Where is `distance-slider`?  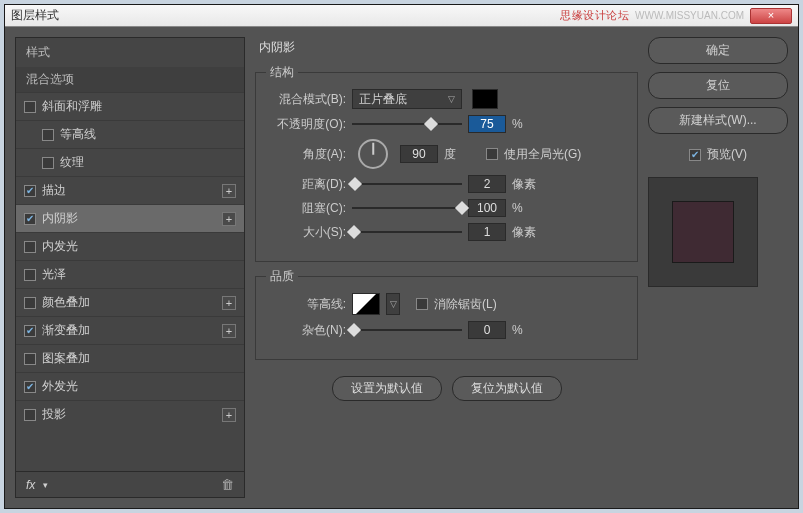
distance-slider is located at coordinates (407, 184).